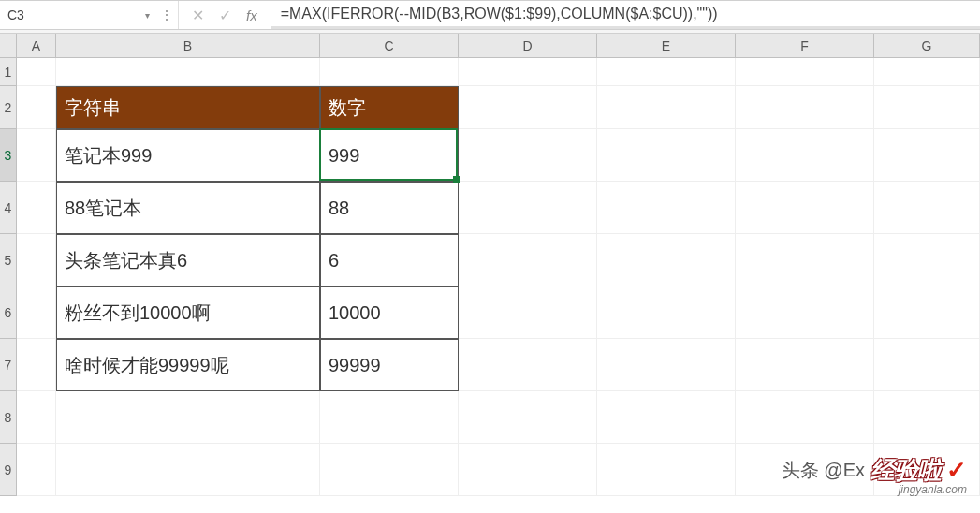 Image resolution: width=980 pixels, height=513 pixels. What do you see at coordinates (500, 14) in the screenshot?
I see `formula-text: =MAX(IFERROR(--MID(B3,ROW($1:$99),COLUMN…` at bounding box center [500, 14].